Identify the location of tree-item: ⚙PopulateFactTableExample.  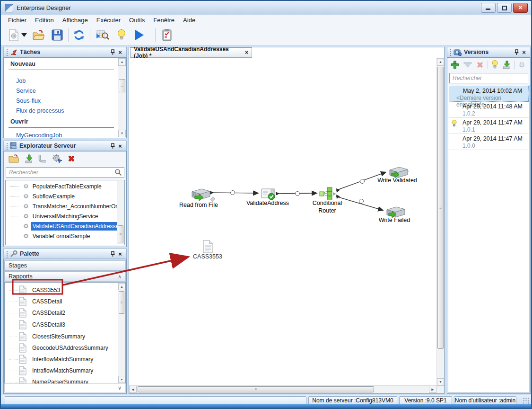
(55, 187).